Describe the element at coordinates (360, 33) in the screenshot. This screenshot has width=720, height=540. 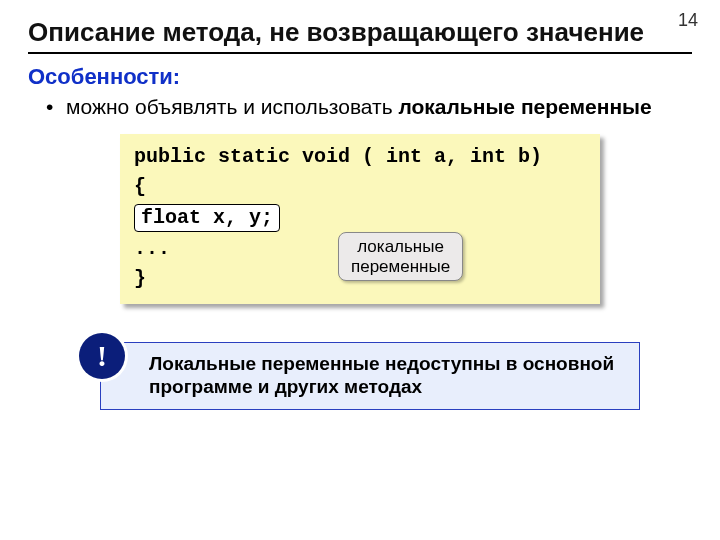
I see `slide-title: Описание метода, не возвращающего значен…` at that location.